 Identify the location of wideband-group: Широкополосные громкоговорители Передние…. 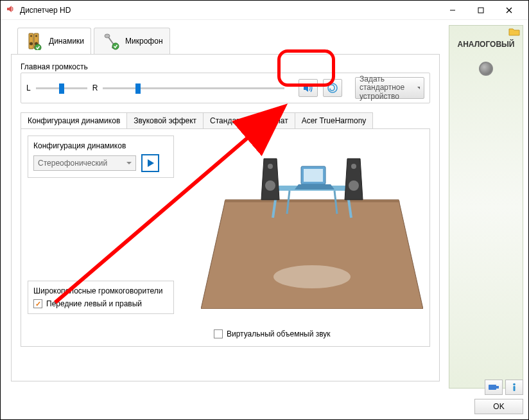
(101, 297).